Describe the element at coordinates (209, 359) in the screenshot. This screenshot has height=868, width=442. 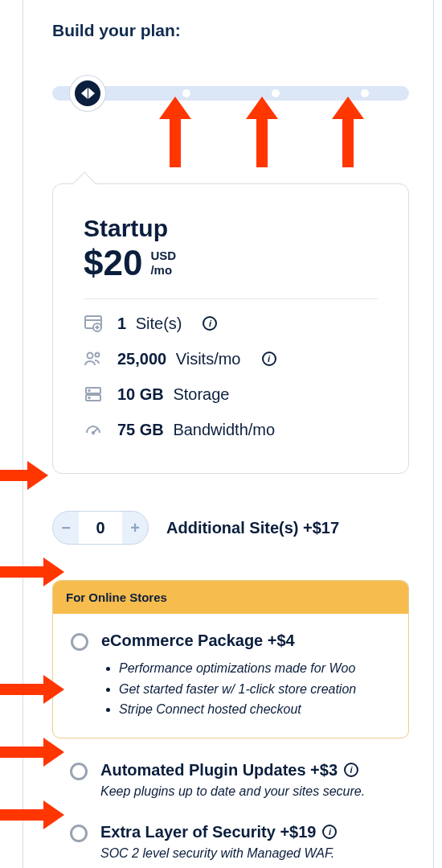
I see `spec-unit: Visits/mo` at that location.